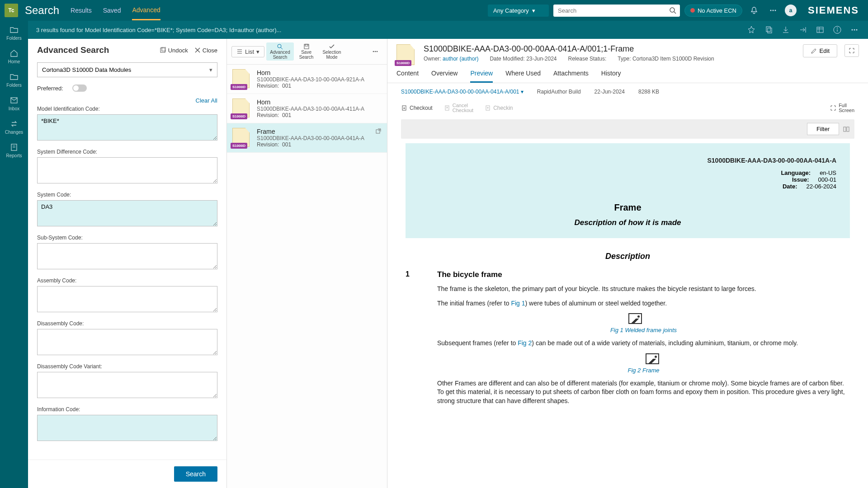 The width and height of the screenshot is (868, 488). Describe the element at coordinates (127, 366) in the screenshot. I see `field-label: Disassembly Code Variant:` at that location.